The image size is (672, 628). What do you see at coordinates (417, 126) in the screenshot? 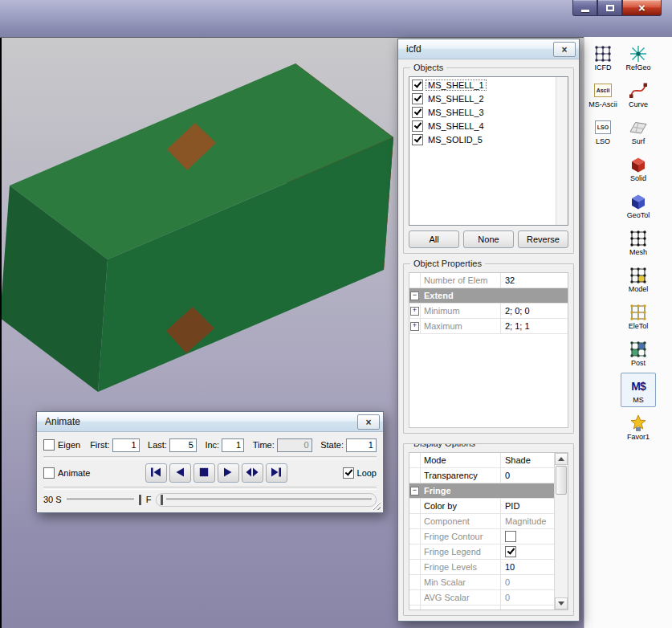
I see `ms-shell-4-checkbox` at bounding box center [417, 126].